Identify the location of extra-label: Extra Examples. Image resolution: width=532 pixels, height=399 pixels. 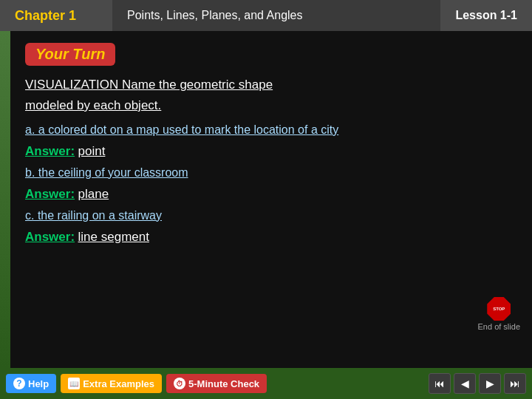
(118, 384).